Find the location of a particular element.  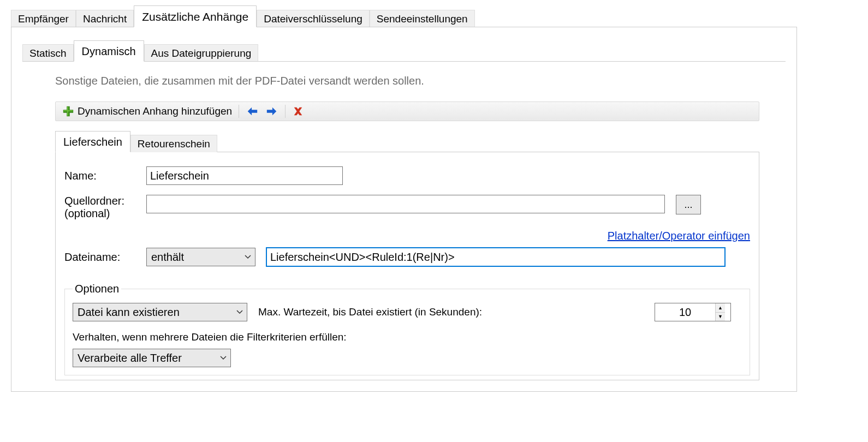

multi-behavior-label: Verhalten, wenn mehrere Dateien die Filt… is located at coordinates (210, 337).